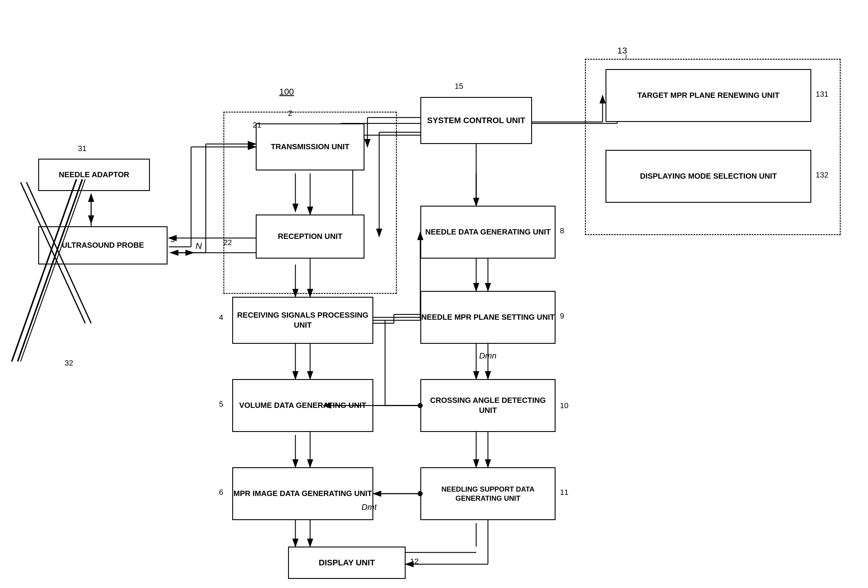 The image size is (868, 588). What do you see at coordinates (221, 404) in the screenshot?
I see `ref-5: 5` at bounding box center [221, 404].